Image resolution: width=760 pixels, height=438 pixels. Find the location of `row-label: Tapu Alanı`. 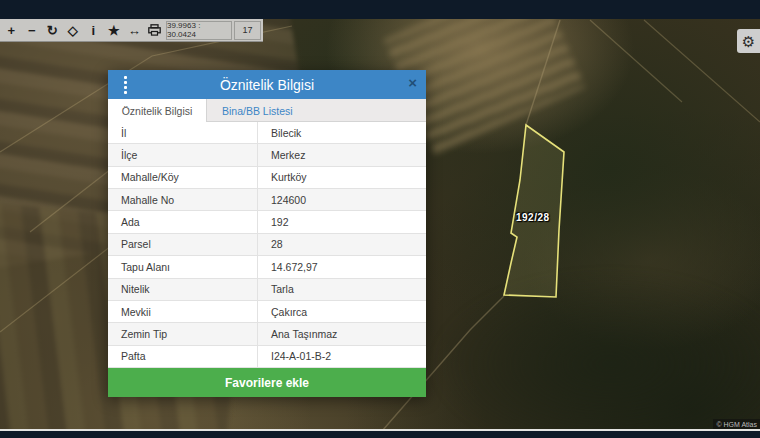

row-label: Tapu Alanı is located at coordinates (182, 266).